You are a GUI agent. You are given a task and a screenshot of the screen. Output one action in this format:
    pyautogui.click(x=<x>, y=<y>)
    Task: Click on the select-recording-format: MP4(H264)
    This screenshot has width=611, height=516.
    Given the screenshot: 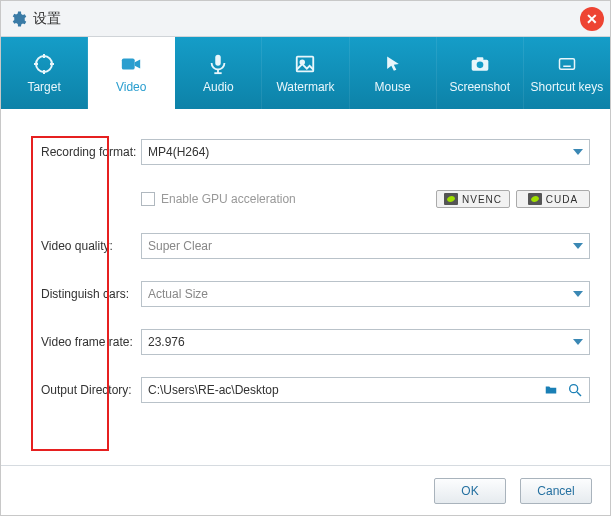 What is the action you would take?
    pyautogui.click(x=366, y=152)
    